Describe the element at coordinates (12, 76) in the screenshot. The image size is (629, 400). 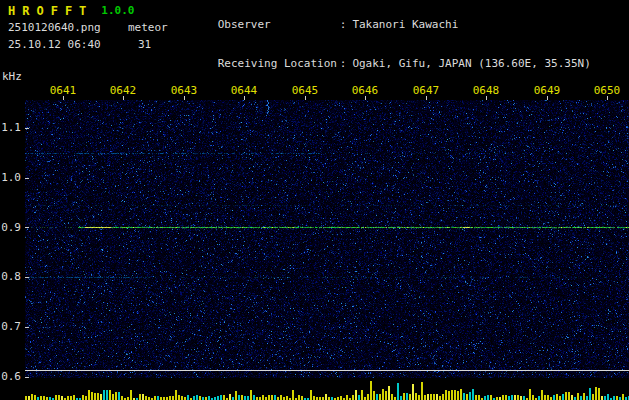
I see `khz-axis-label: kHz` at that location.